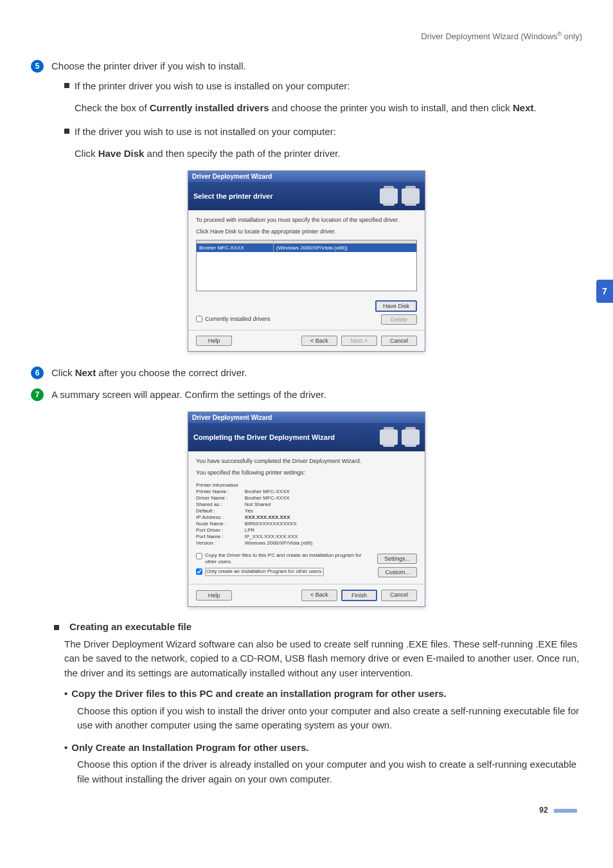  I want to click on dialog1: Driver Deployment Wizard Select the prin…, so click(306, 261).